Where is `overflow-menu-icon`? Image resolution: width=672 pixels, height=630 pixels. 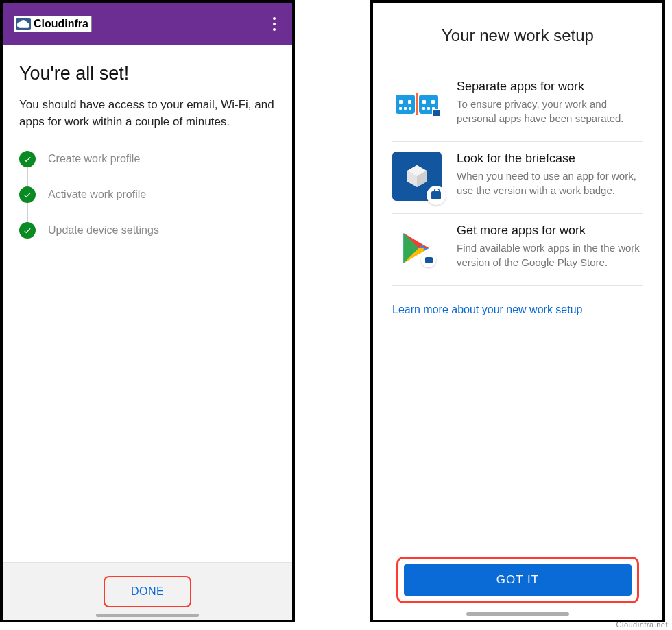
overflow-menu-icon is located at coordinates (274, 24).